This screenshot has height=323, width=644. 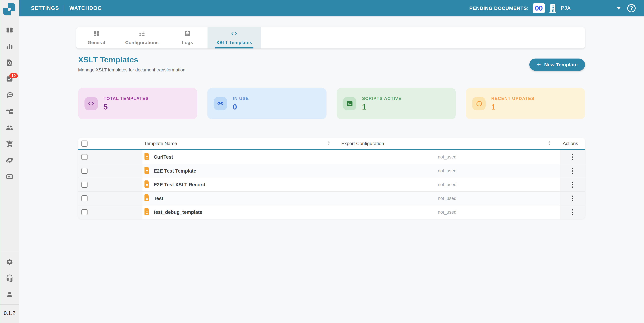 I want to click on template-name: E2E Test XSLT Record, so click(x=180, y=185).